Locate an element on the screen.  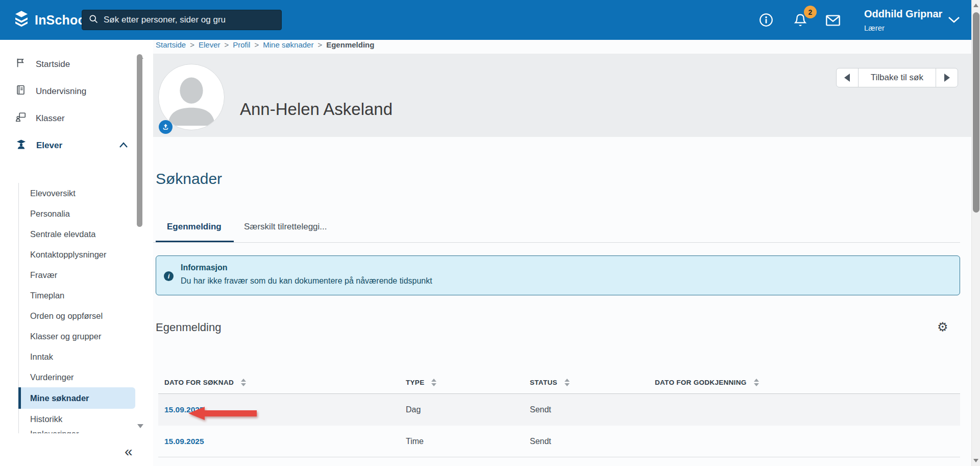
sidebar-scrollbar-thumb is located at coordinates (140, 141).